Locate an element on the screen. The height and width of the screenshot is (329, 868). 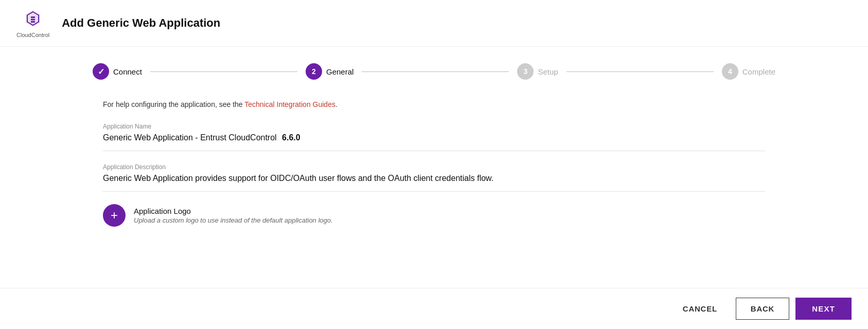
step-setup: 3 Setup is located at coordinates (537, 71).